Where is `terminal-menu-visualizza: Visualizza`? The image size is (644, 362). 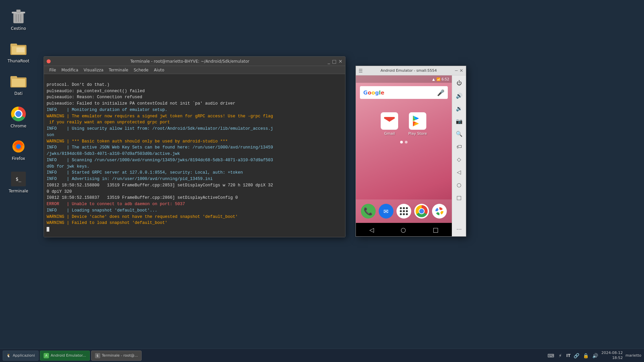
terminal-menu-visualizza: Visualizza is located at coordinates (93, 70).